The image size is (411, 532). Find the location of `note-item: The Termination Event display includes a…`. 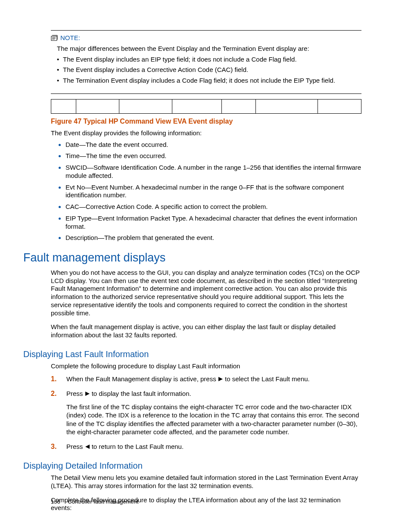

note-item: The Termination Event display includes a… is located at coordinates (209, 81).